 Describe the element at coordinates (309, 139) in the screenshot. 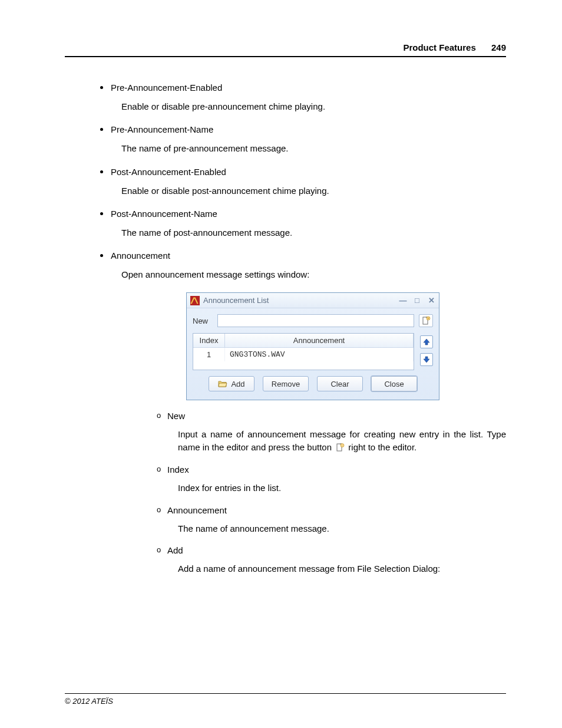

I see `bullet-item: Pre-Announcement-Name The name of pre-an…` at that location.